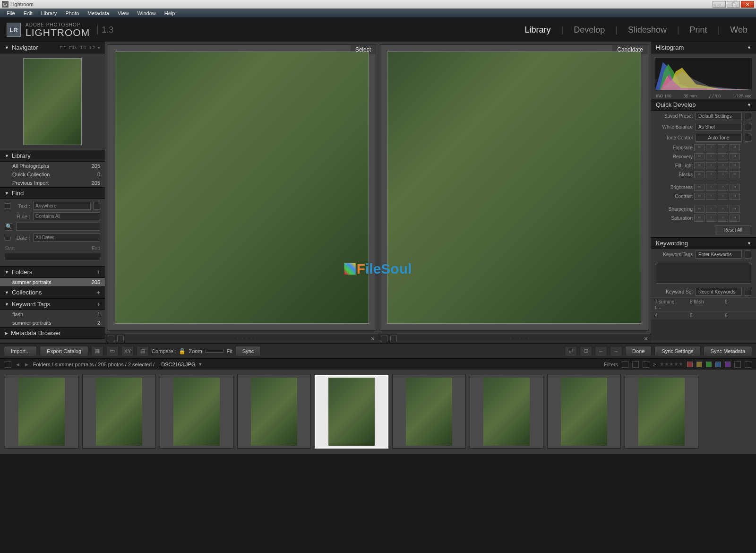 The width and height of the screenshot is (756, 553). I want to click on prev-icon: ←, so click(601, 351).